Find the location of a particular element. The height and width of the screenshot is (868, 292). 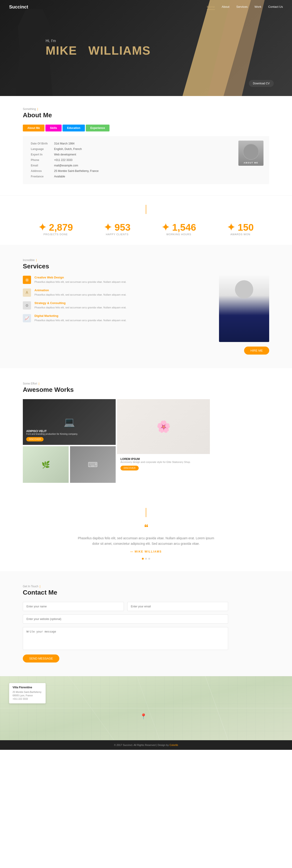

contact-section: Get In Touch Contact Me SEND MESSAGE is located at coordinates (146, 624).